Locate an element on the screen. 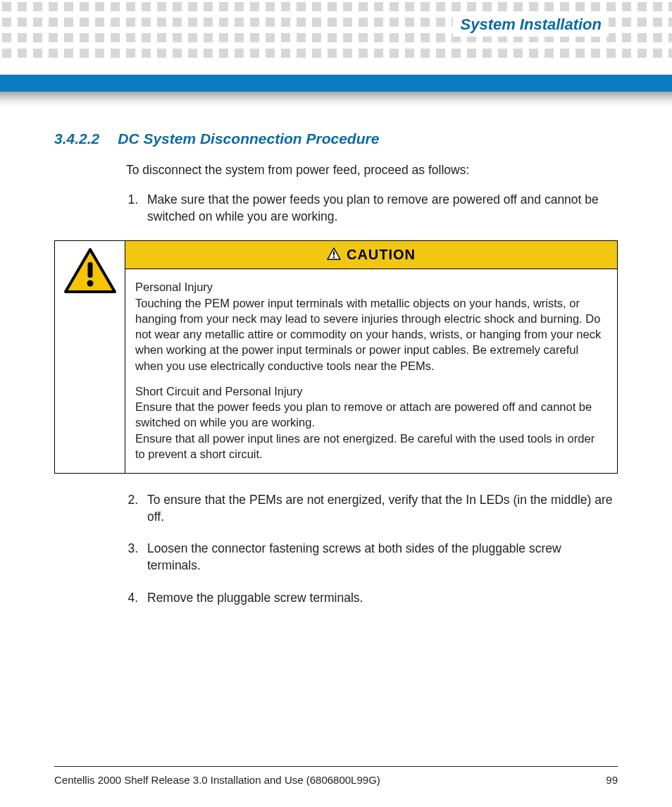  caution-p2-body-a: Ensure that the power feeds you plan to … is located at coordinates (363, 414).